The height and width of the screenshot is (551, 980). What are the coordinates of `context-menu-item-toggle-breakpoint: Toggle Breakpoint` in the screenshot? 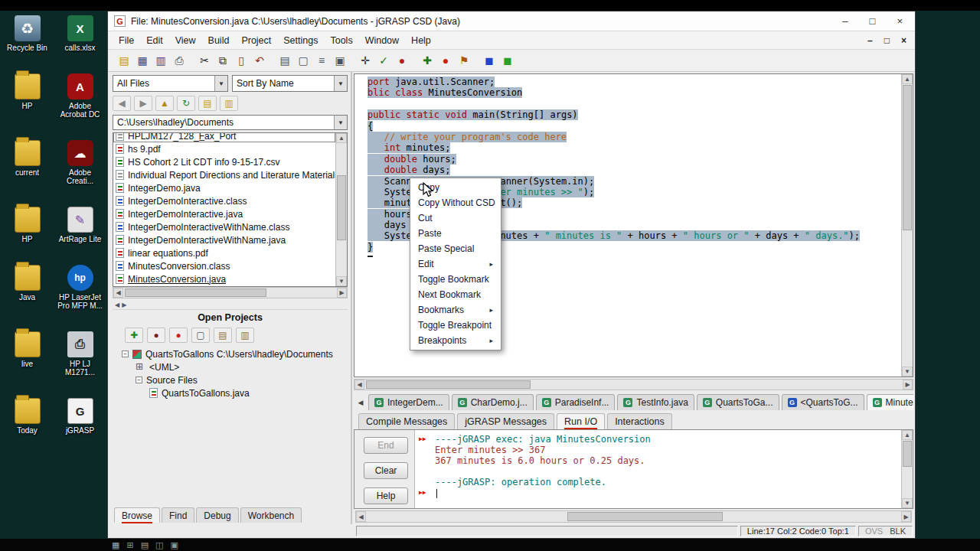 It's located at (456, 325).